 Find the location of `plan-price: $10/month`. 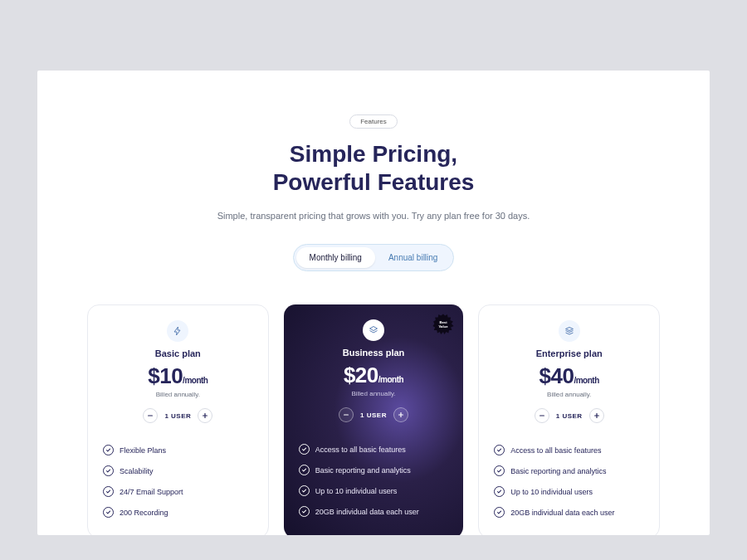

plan-price: $10/month is located at coordinates (178, 377).